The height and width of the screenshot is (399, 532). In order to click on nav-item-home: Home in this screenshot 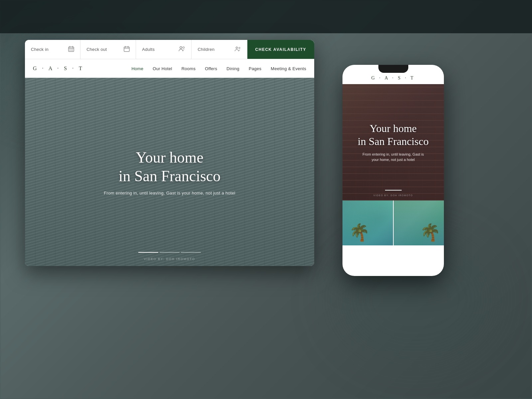, I will do `click(137, 68)`.